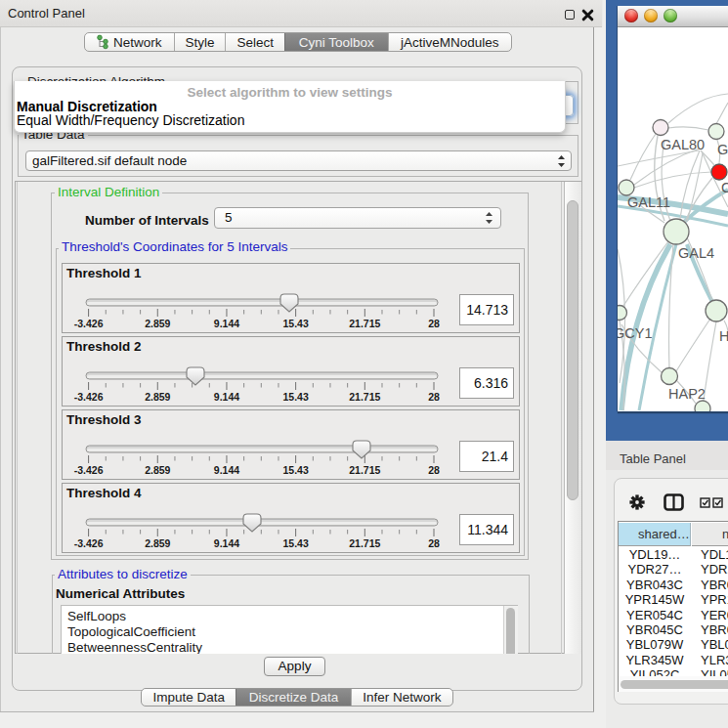  What do you see at coordinates (725, 188) in the screenshot?
I see `svg-text: C…` at bounding box center [725, 188].